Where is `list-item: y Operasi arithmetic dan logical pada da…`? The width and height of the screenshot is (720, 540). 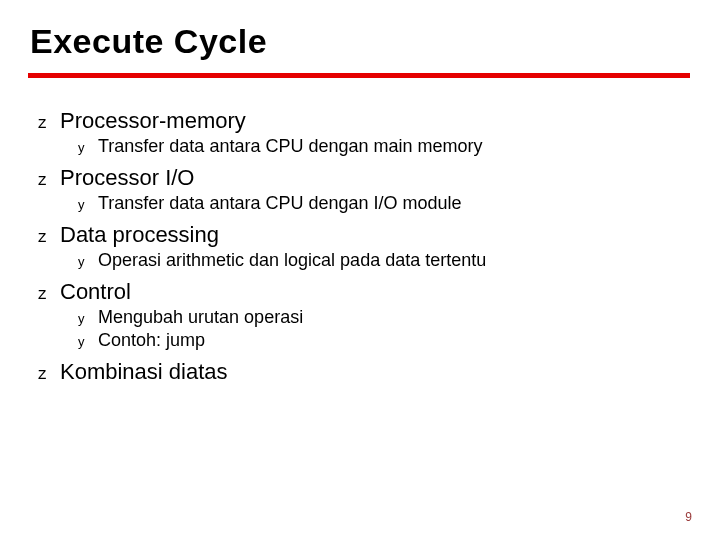
list-item: y Operasi arithmetic dan logical pada da… is located at coordinates (384, 260).